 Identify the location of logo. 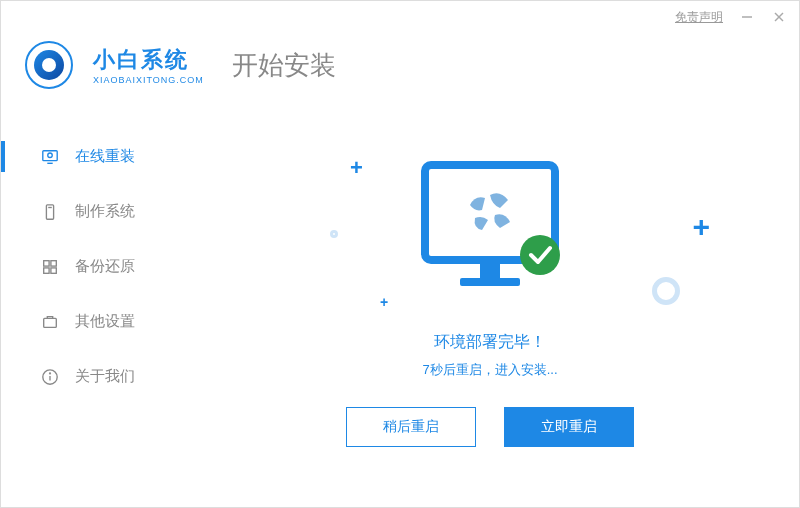
(49, 65).